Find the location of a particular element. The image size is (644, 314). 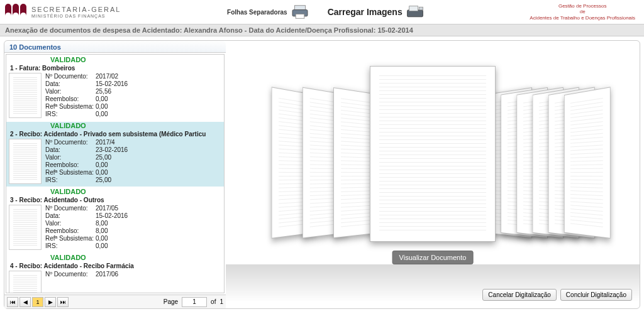

org-subtitle: MINISTÉRIO DAS FINANÇAS is located at coordinates (76, 16).